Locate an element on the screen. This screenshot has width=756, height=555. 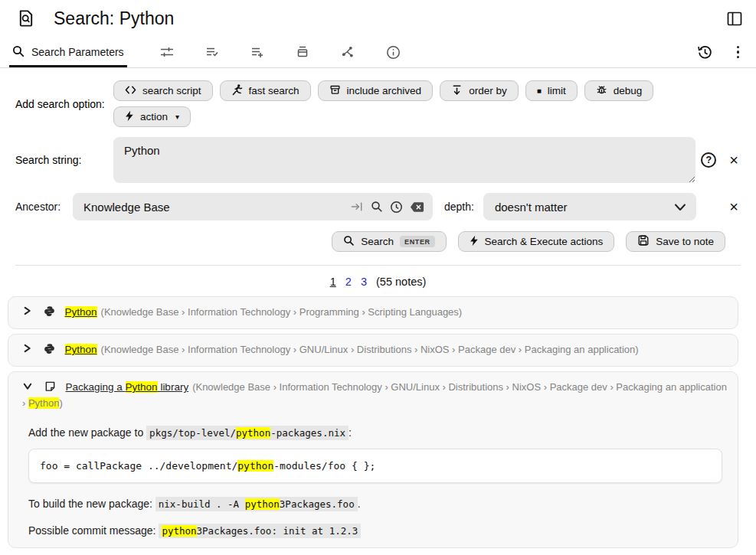
inline-code: python3Packages.foo: init at 1.2.3 is located at coordinates (260, 531).